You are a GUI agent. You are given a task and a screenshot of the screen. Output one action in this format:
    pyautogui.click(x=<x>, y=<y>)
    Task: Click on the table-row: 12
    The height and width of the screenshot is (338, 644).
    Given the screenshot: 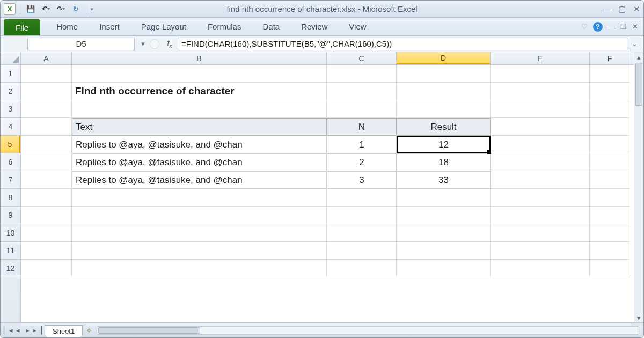 What is the action you would take?
    pyautogui.click(x=443, y=145)
    